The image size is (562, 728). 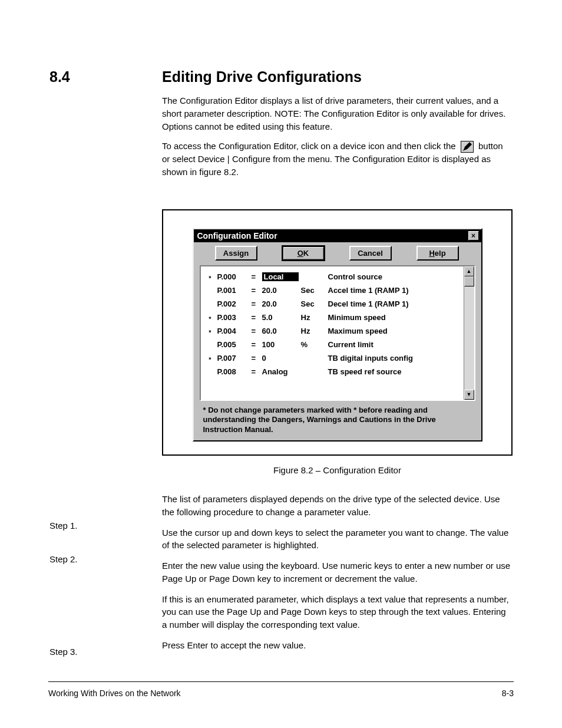 What do you see at coordinates (394, 344) in the screenshot?
I see `row-desc: Current limit` at bounding box center [394, 344].